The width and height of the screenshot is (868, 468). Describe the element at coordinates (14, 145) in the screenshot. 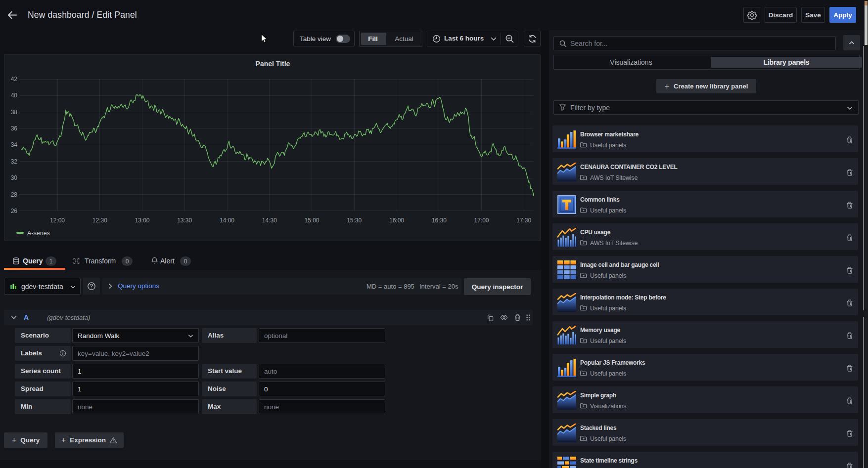

I see `svg-text: 34` at that location.